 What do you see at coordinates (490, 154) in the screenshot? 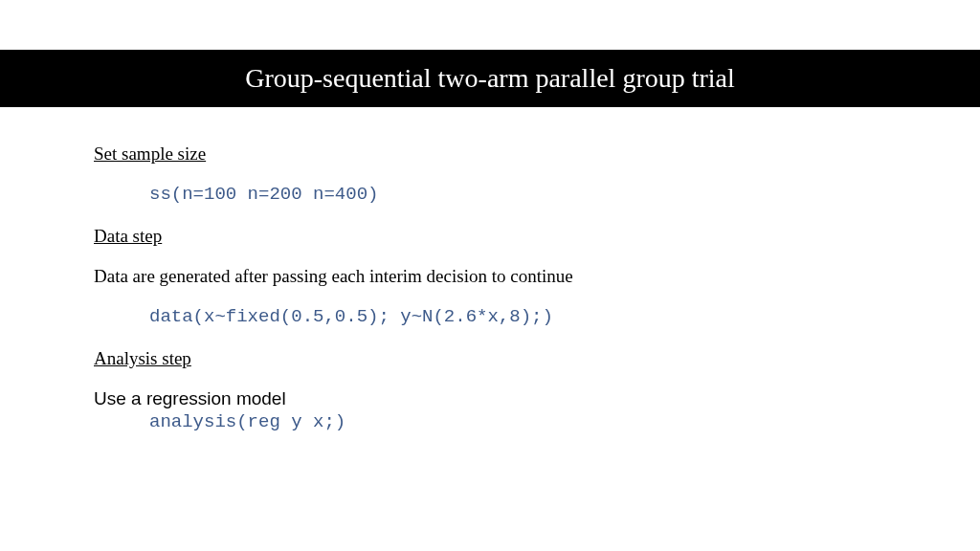
I see `heading-sample-size: Set sample size` at bounding box center [490, 154].